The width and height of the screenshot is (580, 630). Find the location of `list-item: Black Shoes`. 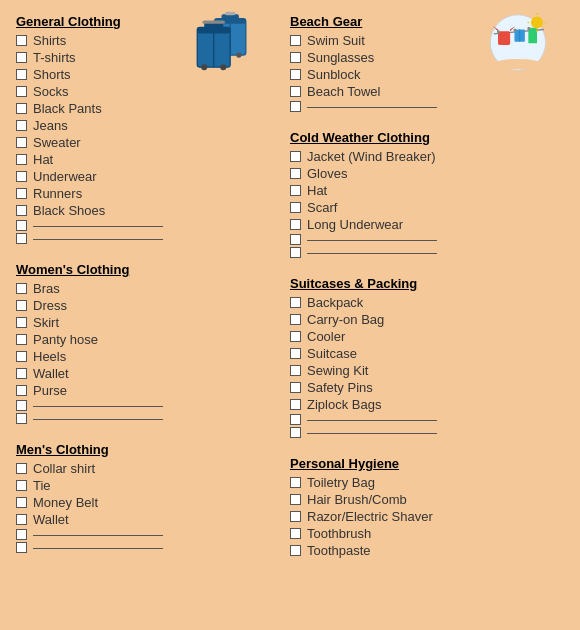

list-item: Black Shoes is located at coordinates (148, 210).